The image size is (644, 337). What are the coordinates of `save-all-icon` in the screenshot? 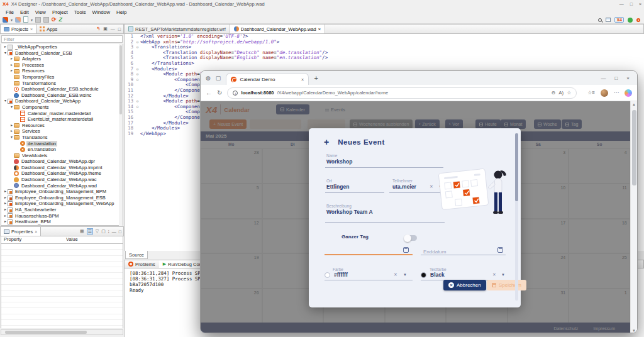 It's located at (47, 20).